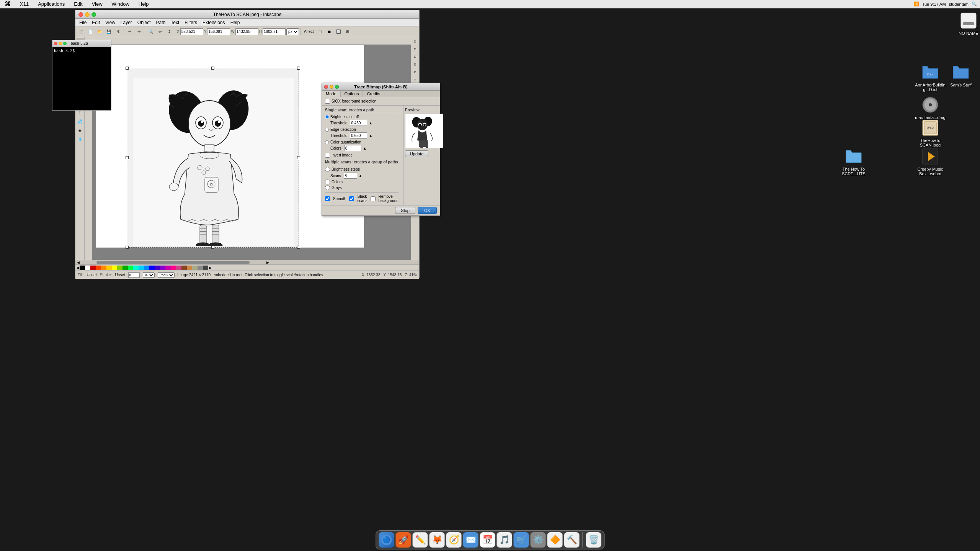  What do you see at coordinates (139, 32) in the screenshot?
I see `tb-redo: ↪` at bounding box center [139, 32].